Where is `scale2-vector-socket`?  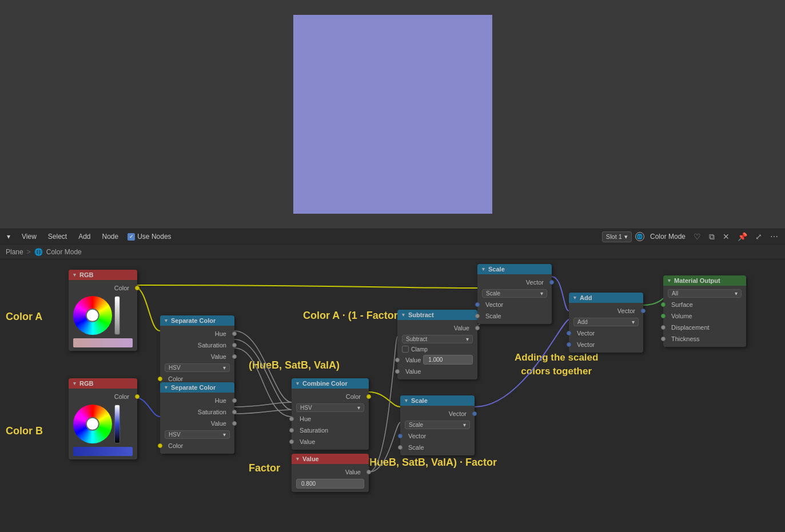
scale2-vector-socket is located at coordinates (400, 436).